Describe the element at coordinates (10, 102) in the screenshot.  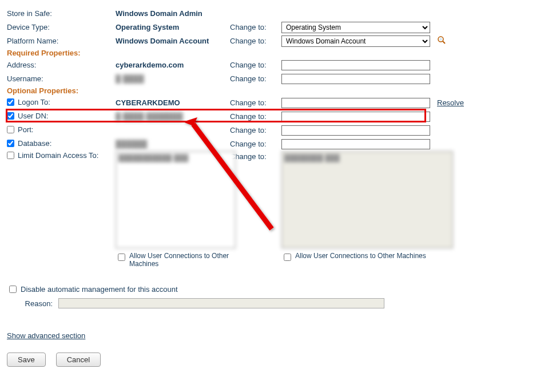
I see `logon-to-checkbox` at that location.